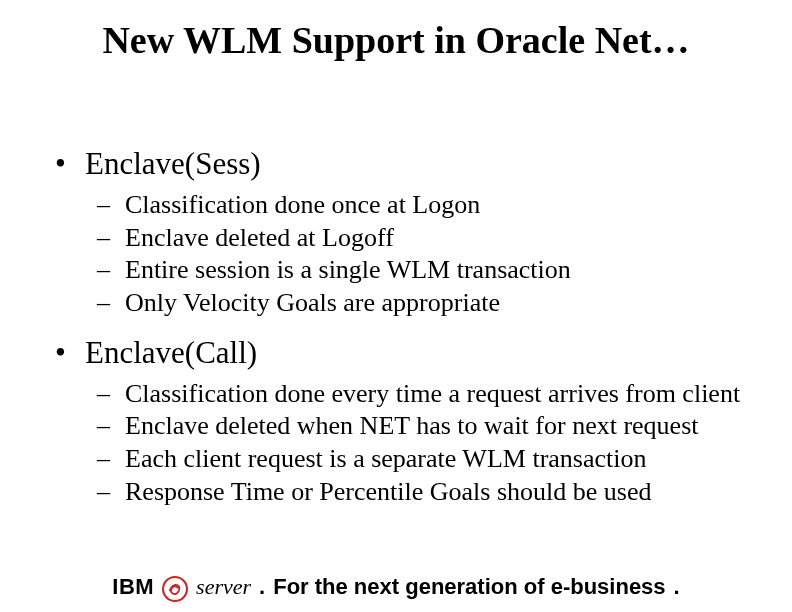  What do you see at coordinates (173, 164) in the screenshot?
I see `bullet-heading: Enclave(Sess)` at bounding box center [173, 164].